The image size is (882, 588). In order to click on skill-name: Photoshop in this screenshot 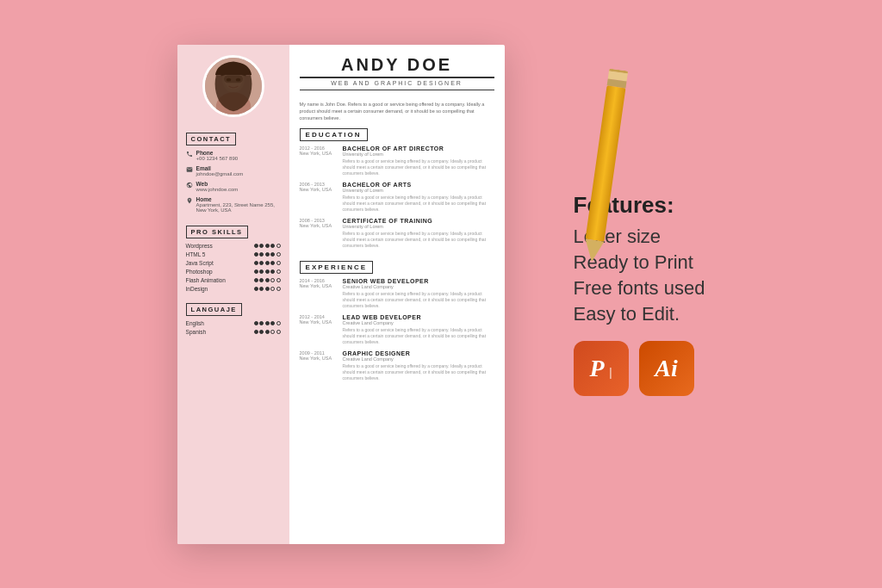, I will do `click(200, 272)`.